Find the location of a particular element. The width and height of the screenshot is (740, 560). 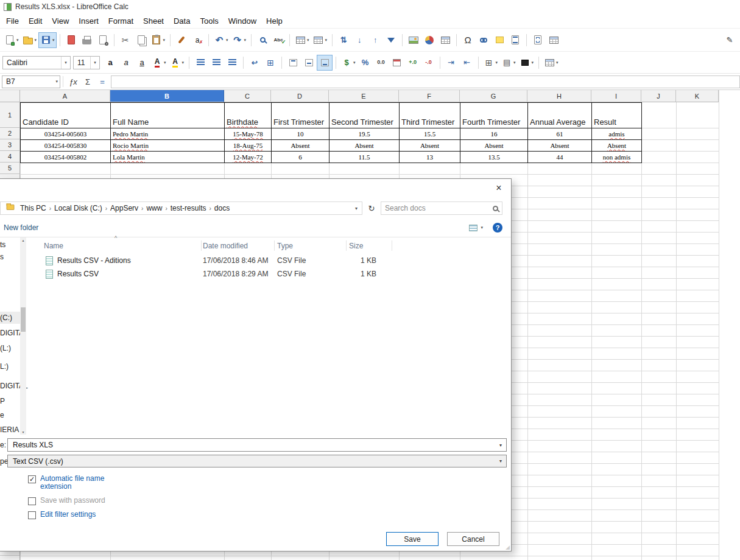

freeze-rows-columns-button is located at coordinates (554, 40).